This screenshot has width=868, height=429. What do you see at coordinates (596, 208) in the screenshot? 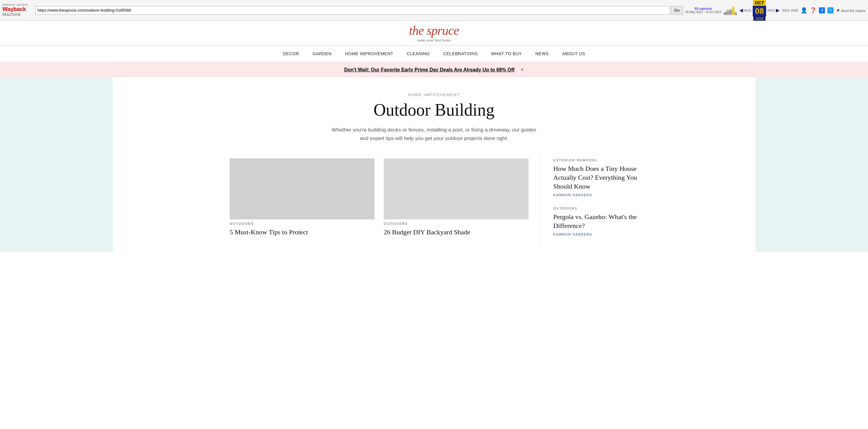
I see `sidebar-category-1: OUTDOORS` at bounding box center [596, 208].